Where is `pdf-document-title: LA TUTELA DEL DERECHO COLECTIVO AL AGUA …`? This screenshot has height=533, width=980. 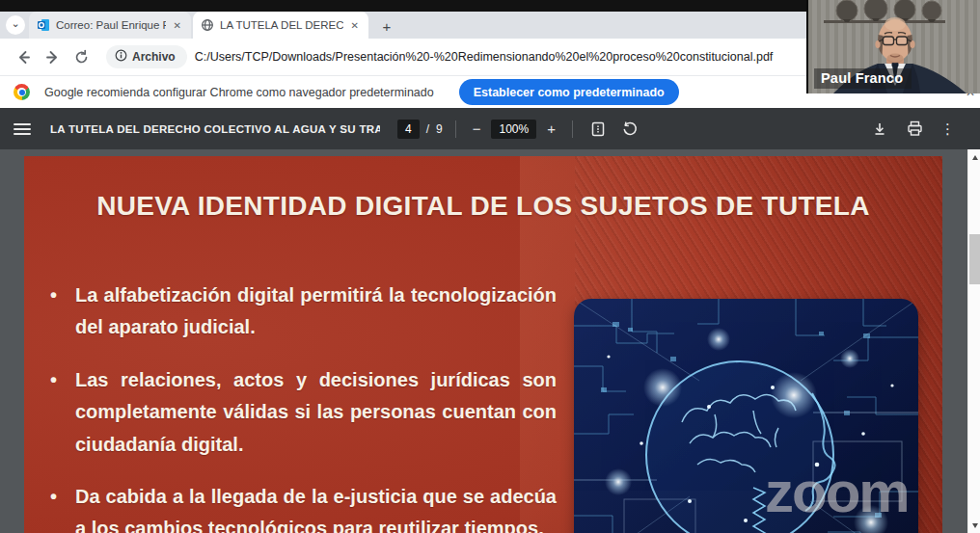 pdf-document-title: LA TUTELA DEL DERECHO COLECTIVO AL AGUA … is located at coordinates (215, 129).